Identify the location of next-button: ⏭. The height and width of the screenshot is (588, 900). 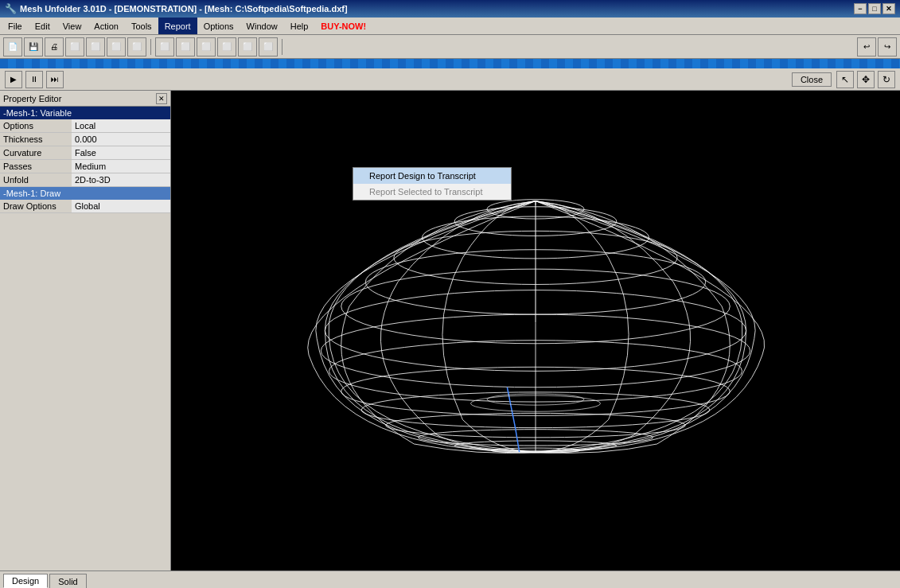
(55, 80).